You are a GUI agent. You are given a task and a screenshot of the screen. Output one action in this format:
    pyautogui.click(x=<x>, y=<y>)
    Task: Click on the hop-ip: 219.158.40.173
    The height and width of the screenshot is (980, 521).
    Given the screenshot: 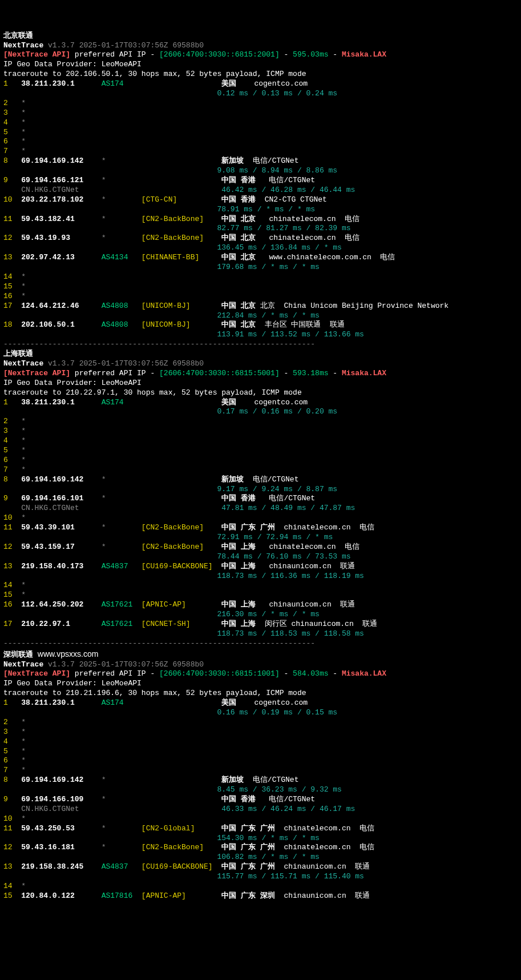 What is the action you would take?
    pyautogui.click(x=59, y=567)
    